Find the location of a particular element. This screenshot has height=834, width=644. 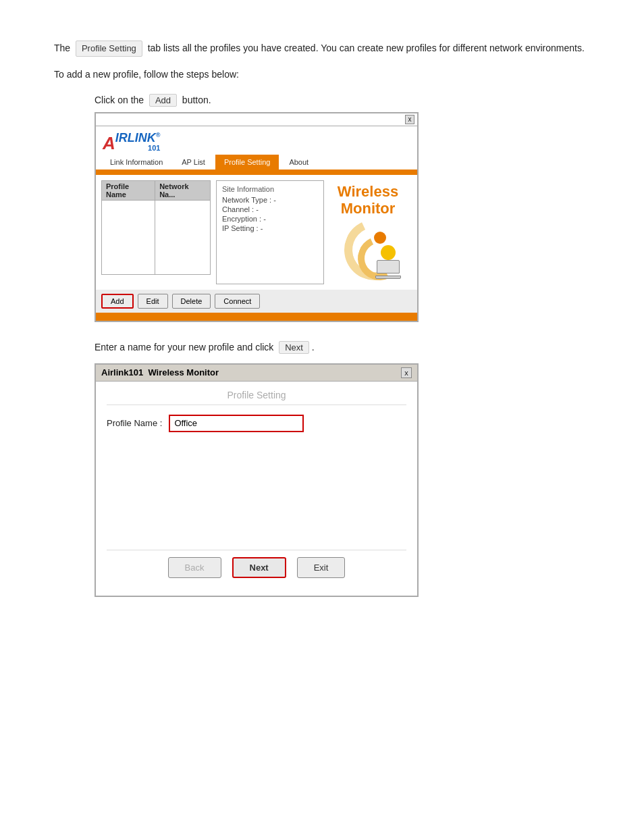

profile-table-cell2 is located at coordinates (183, 237).